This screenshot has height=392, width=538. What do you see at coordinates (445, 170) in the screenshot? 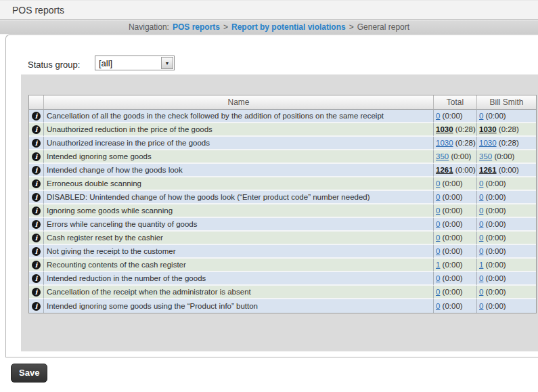
I see `total-count-link: 1261` at bounding box center [445, 170].